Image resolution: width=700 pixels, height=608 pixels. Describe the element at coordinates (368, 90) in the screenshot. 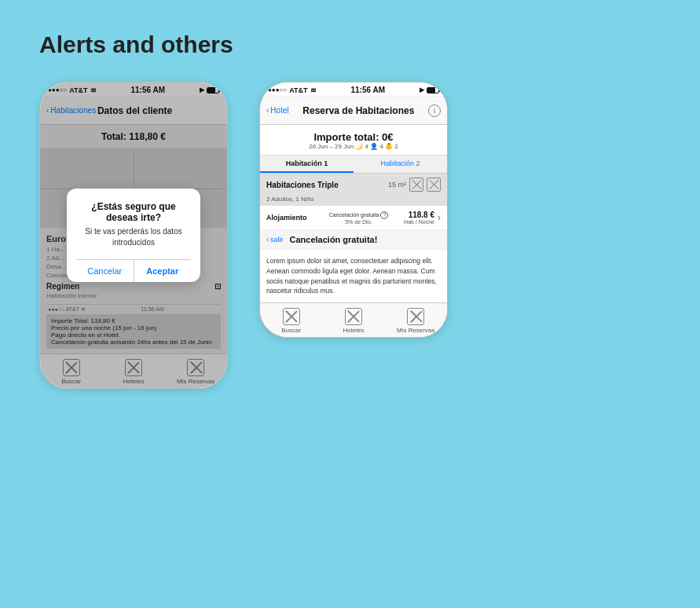

I see `time-2: 11:56 AM` at that location.